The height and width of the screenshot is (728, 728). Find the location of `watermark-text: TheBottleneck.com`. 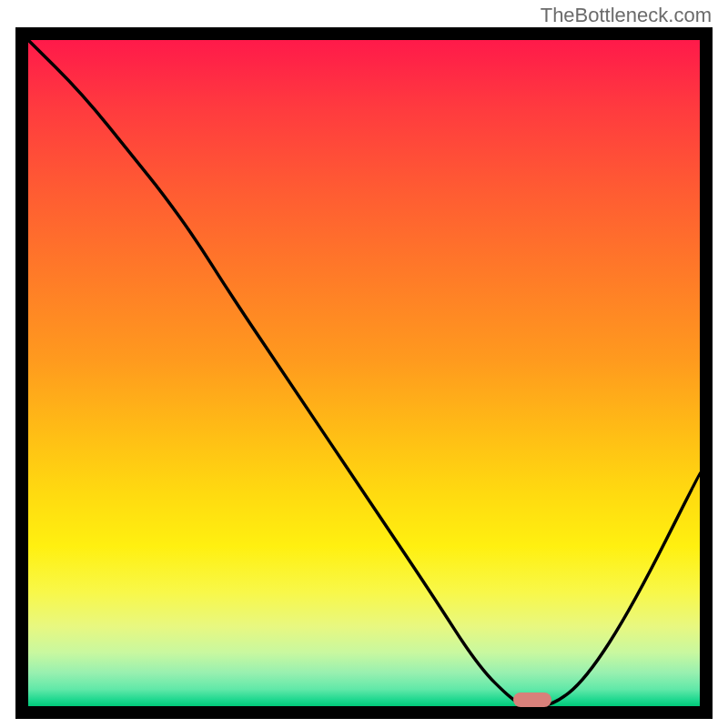

watermark-text: TheBottleneck.com is located at coordinates (626, 15).